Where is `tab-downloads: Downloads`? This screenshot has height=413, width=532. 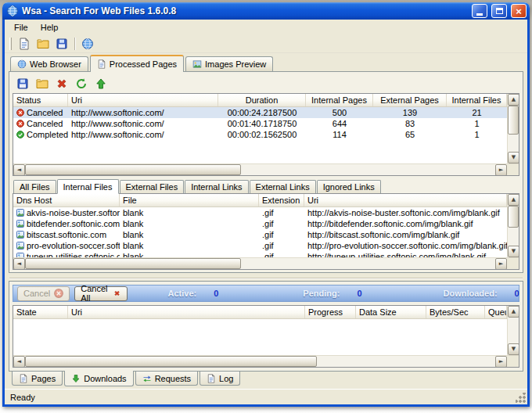
tab-downloads: Downloads is located at coordinates (99, 379).